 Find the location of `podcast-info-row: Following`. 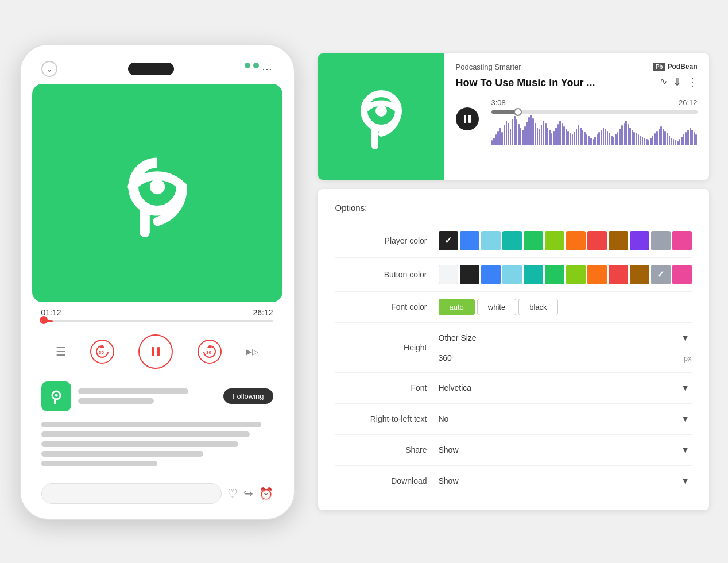

podcast-info-row: Following is located at coordinates (157, 398).